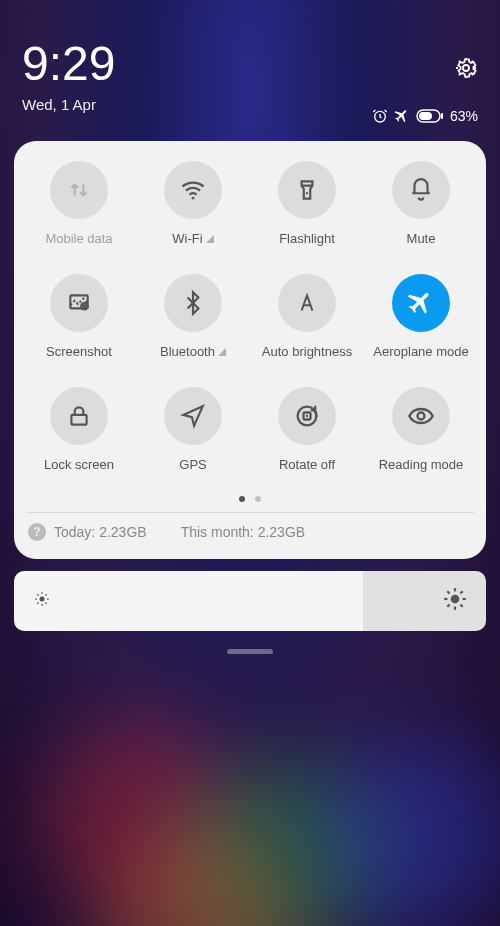 The height and width of the screenshot is (926, 500). I want to click on auto-brightness-icon, so click(307, 303).